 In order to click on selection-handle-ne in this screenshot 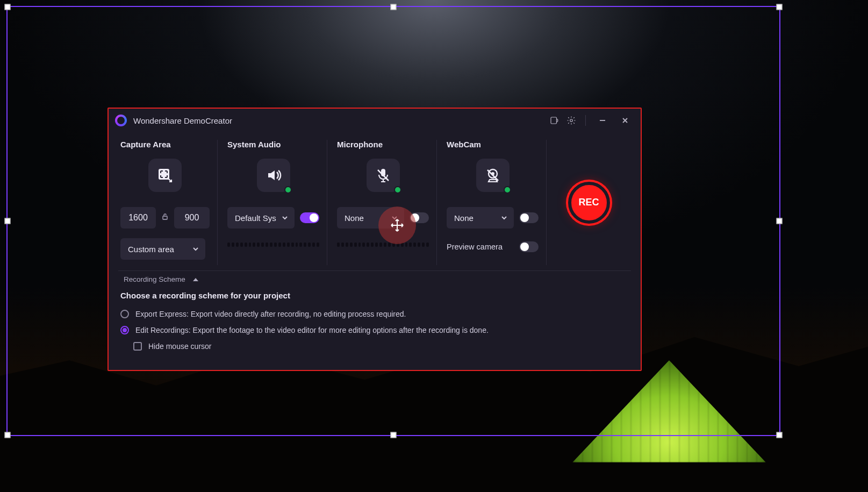, I will do `click(779, 8)`.